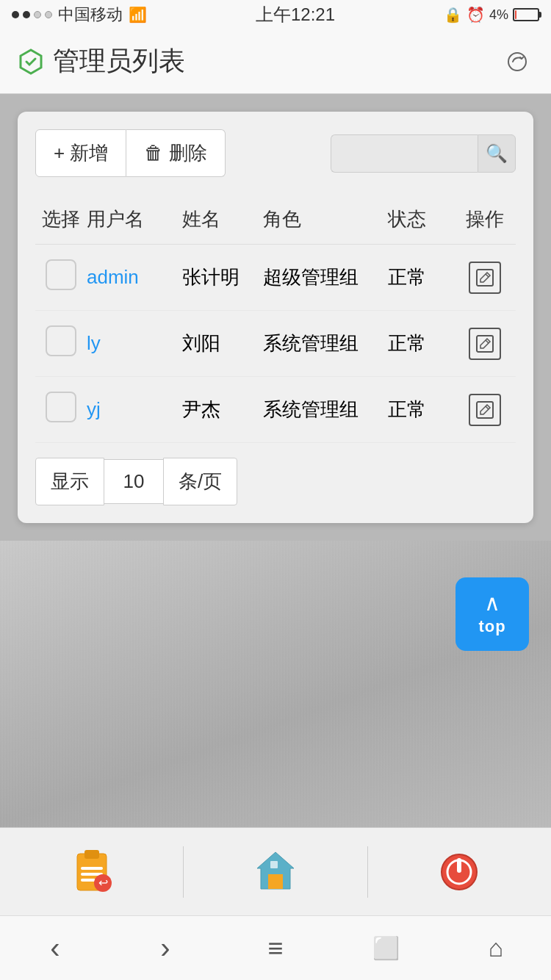  Describe the element at coordinates (61, 275) in the screenshot. I see `row1-checkbox` at that location.